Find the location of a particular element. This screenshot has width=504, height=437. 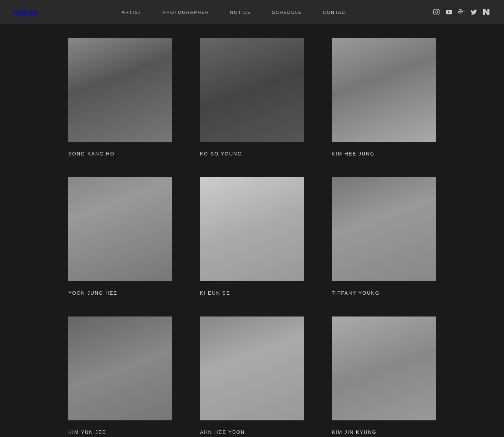

artist-name-ki-eun-se: KI EUN SE is located at coordinates (252, 293).